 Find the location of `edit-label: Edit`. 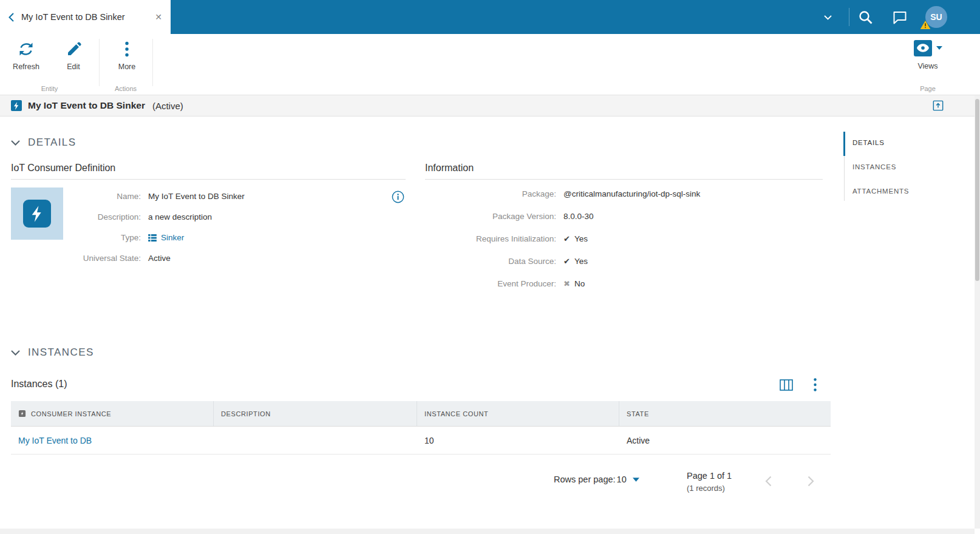

edit-label: Edit is located at coordinates (73, 67).